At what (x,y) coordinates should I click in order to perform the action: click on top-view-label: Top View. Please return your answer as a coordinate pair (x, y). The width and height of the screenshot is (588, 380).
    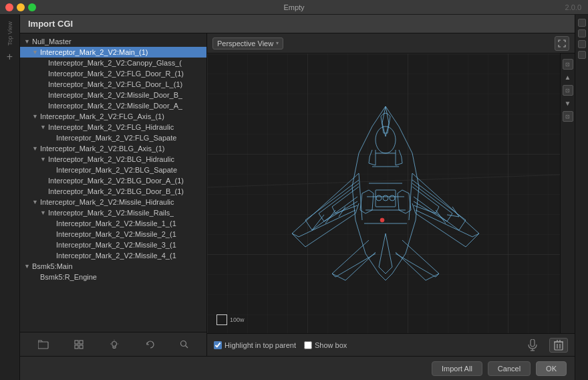
    Looking at the image, I should click on (10, 33).